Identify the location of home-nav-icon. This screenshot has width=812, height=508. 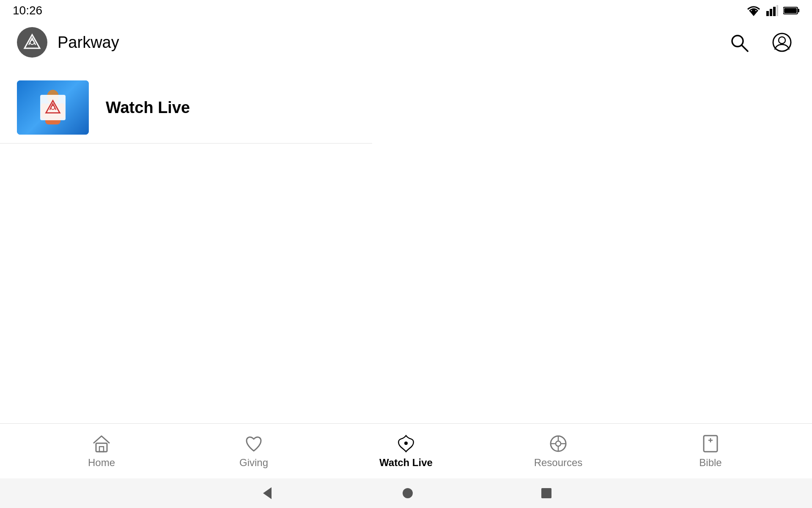
(408, 493).